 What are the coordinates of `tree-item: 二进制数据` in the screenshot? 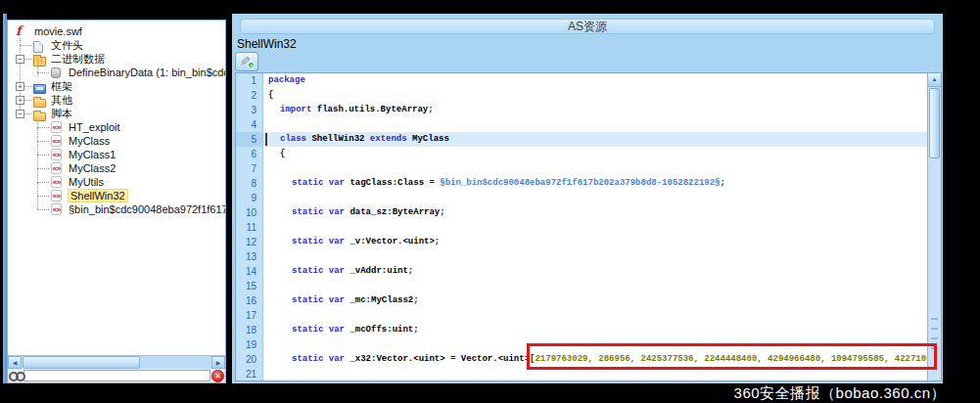 It's located at (117, 59).